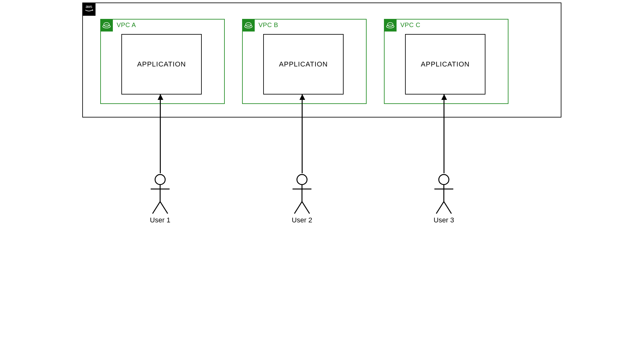  What do you see at coordinates (269, 25) in the screenshot?
I see `vpc-title: VPC B` at bounding box center [269, 25].